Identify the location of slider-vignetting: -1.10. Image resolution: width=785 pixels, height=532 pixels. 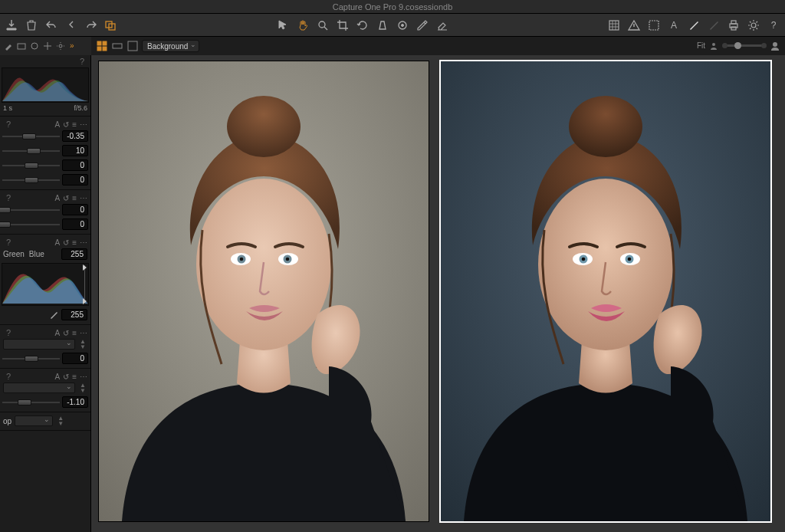
(45, 402).